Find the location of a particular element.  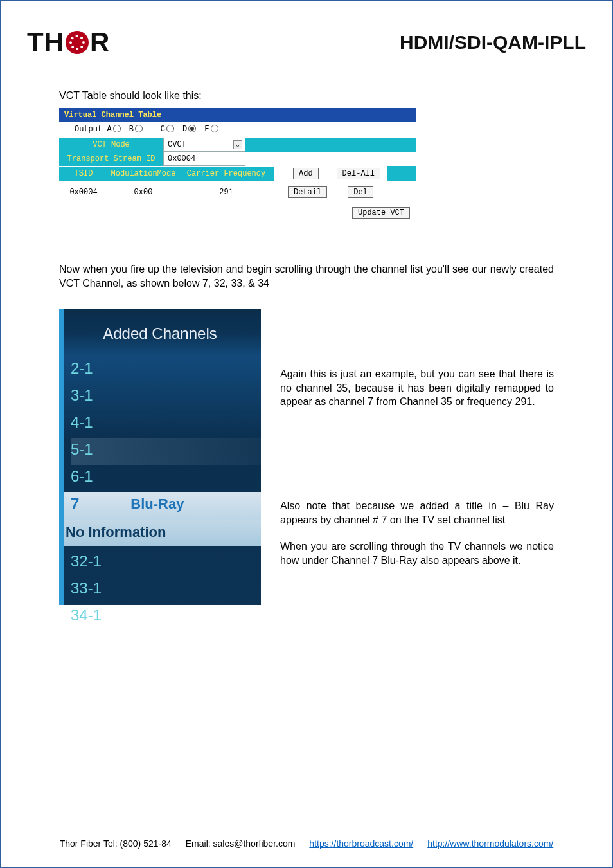

vct-output-b-label: B is located at coordinates (131, 129).